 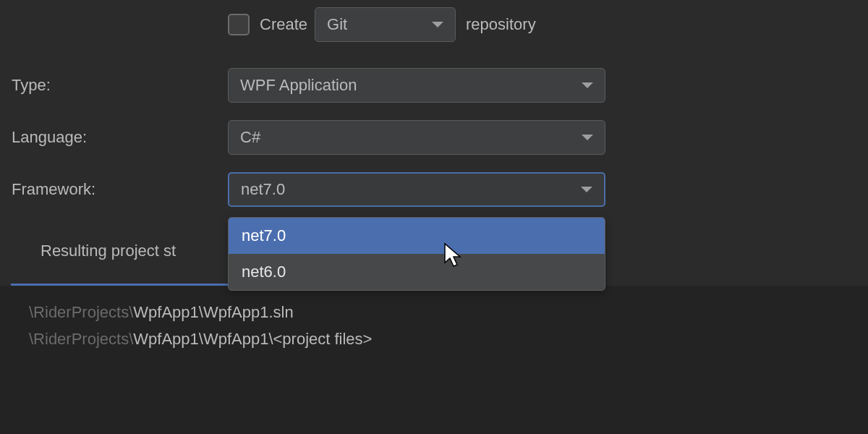 What do you see at coordinates (501, 25) in the screenshot?
I see `repository-label: repository` at bounding box center [501, 25].